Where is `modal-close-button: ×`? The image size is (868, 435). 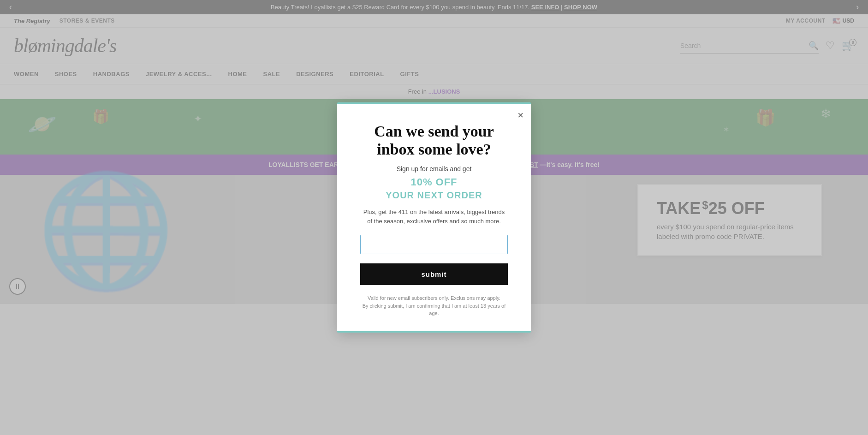 modal-close-button: × is located at coordinates (520, 115).